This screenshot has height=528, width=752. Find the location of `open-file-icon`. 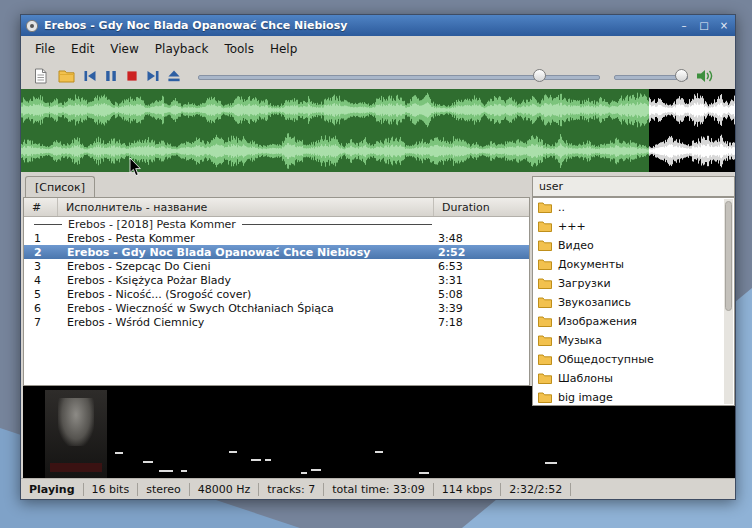

open-file-icon is located at coordinates (40, 76).